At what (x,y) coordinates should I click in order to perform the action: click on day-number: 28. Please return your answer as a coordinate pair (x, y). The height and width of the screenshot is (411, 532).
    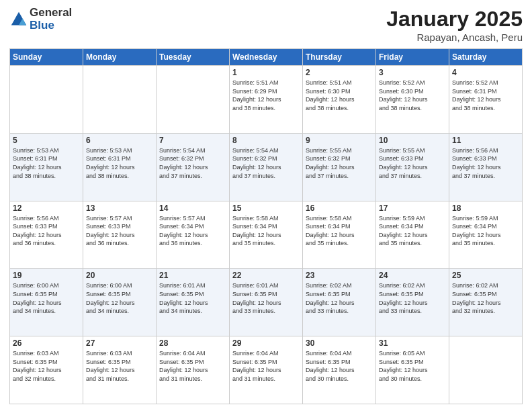
    Looking at the image, I should click on (193, 343).